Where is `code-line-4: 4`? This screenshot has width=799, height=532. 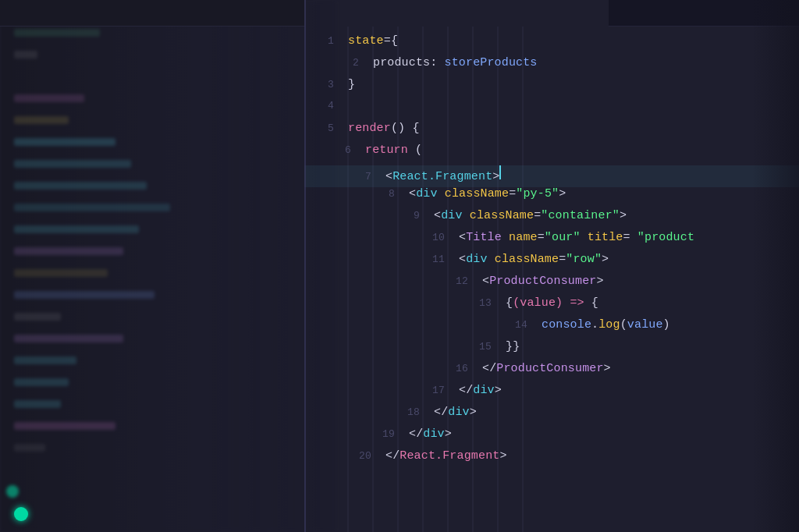 code-line-4: 4 is located at coordinates (552, 111).